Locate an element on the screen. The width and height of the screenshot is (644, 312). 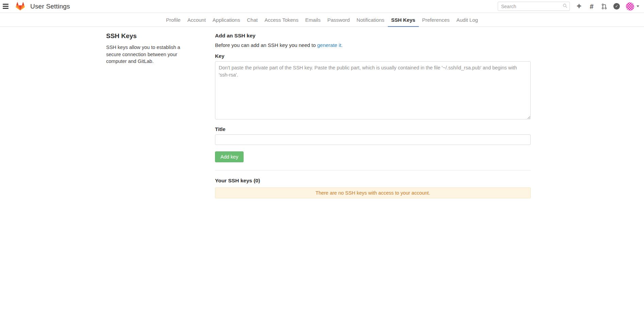
key-label: Key is located at coordinates (373, 56).